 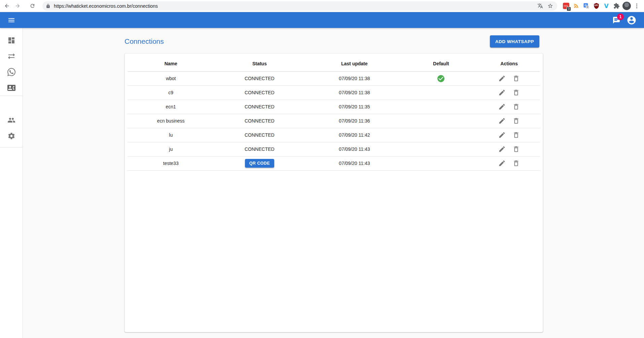 What do you see at coordinates (354, 121) in the screenshot?
I see `connection-last-update: 07/09/20 11:36` at bounding box center [354, 121].